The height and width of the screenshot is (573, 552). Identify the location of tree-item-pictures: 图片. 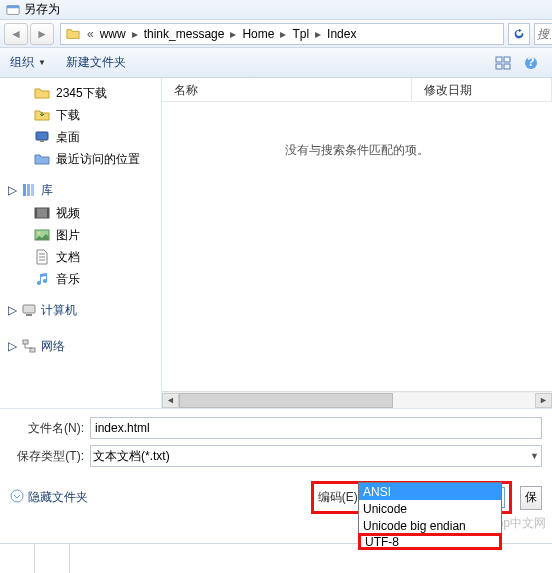
(80, 235).